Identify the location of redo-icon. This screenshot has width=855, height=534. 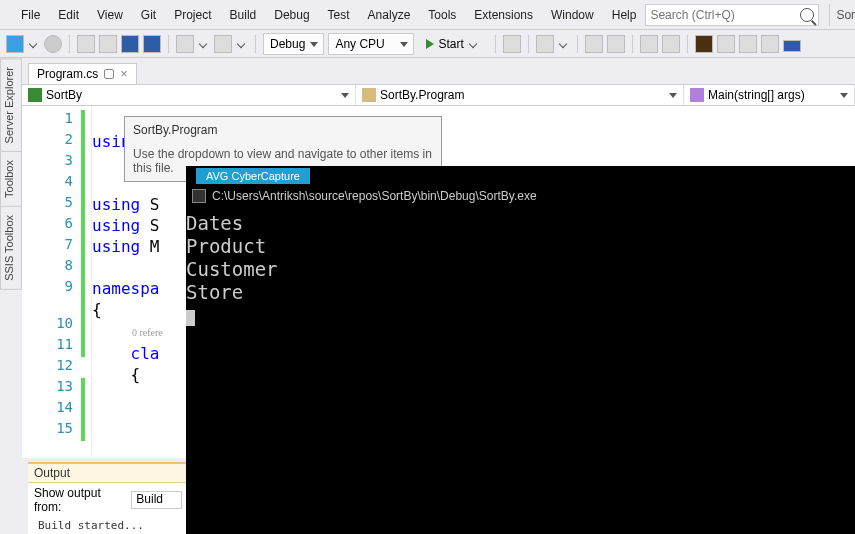
(223, 44).